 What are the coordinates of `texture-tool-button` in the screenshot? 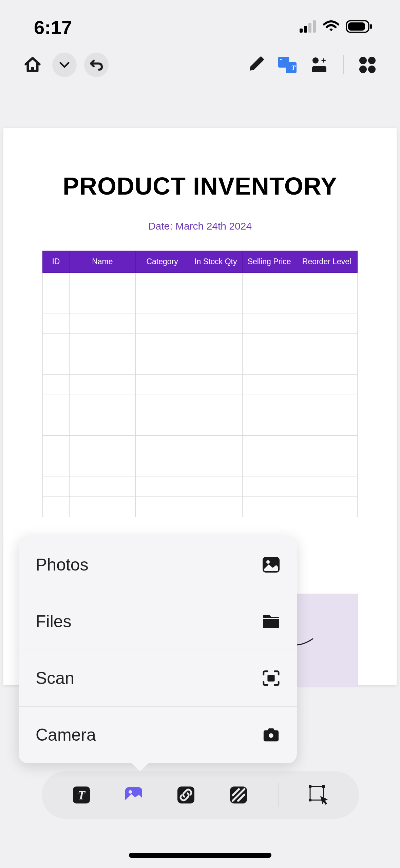 It's located at (239, 795).